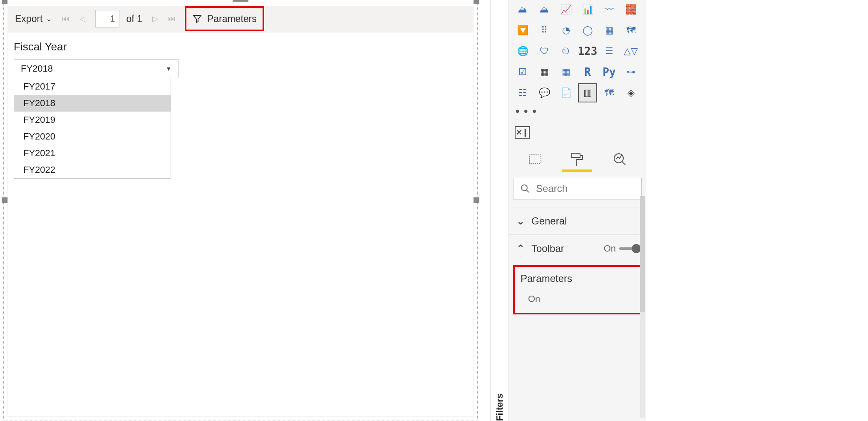 This screenshot has width=868, height=421. What do you see at coordinates (534, 299) in the screenshot?
I see `parameters-toggle-state: On` at bounding box center [534, 299].